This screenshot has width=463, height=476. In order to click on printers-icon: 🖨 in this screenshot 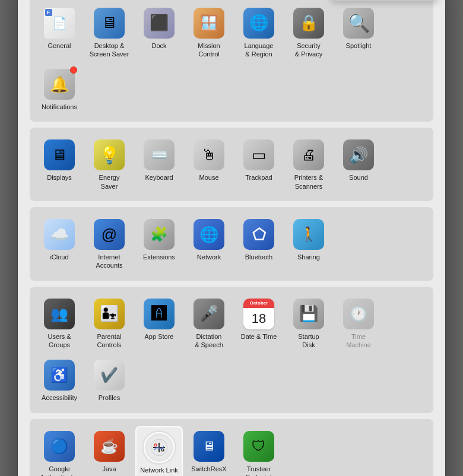, I will do `click(309, 155)`.